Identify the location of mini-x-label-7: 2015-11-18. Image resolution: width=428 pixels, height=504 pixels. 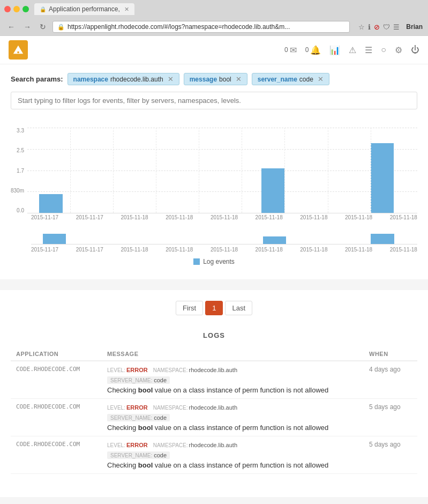
(359, 250).